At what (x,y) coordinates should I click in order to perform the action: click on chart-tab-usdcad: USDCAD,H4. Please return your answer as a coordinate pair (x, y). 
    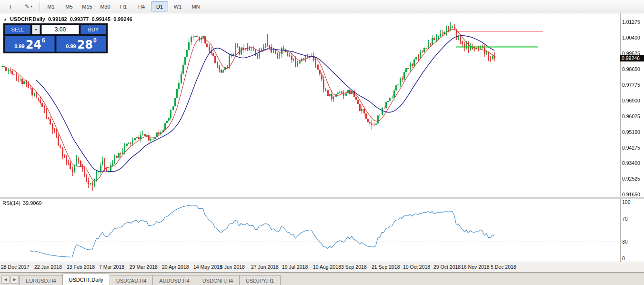
    Looking at the image, I should click on (131, 280).